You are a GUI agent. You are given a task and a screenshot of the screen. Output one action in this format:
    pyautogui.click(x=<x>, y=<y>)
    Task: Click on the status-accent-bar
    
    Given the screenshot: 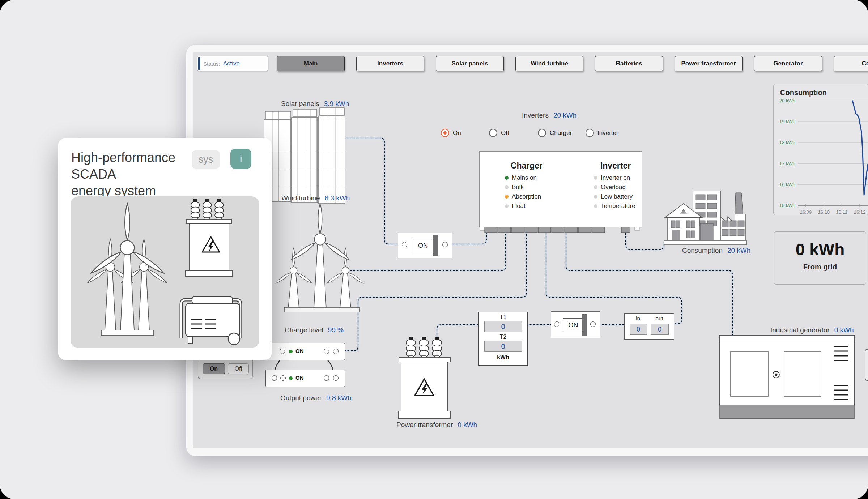 What is the action you would take?
    pyautogui.click(x=199, y=64)
    